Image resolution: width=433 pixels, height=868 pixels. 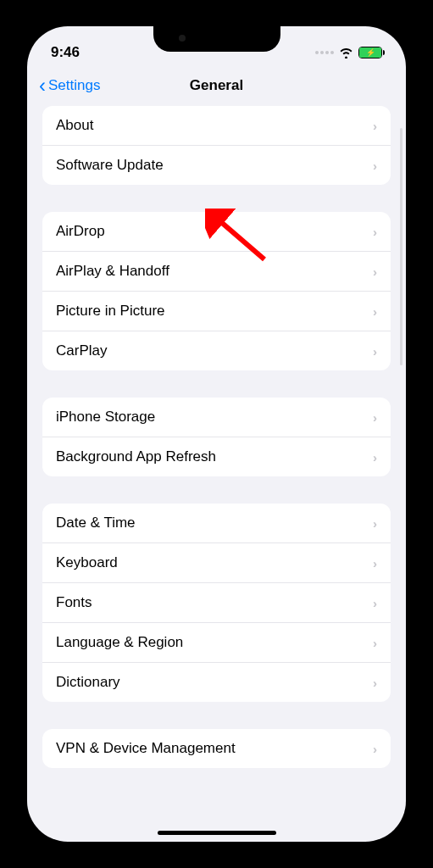 What do you see at coordinates (217, 748) in the screenshot?
I see `row-vpn-device-management: VPN & Device Management ›` at bounding box center [217, 748].